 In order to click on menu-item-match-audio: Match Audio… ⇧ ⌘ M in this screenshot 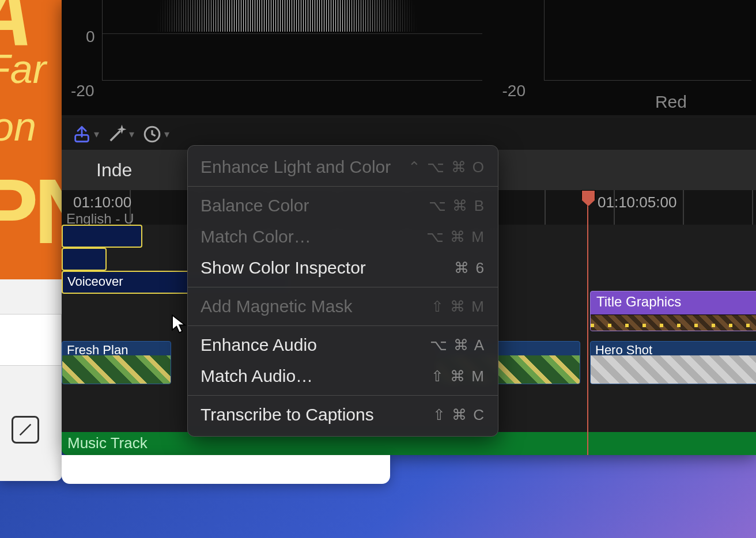, I will do `click(343, 376)`.